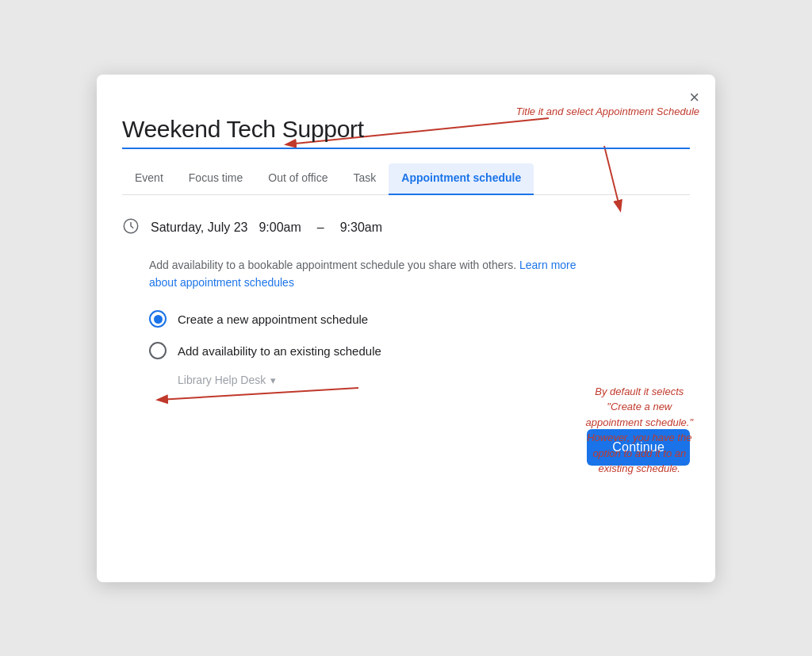 This screenshot has width=812, height=656. Describe the element at coordinates (406, 131) in the screenshot. I see `title-input` at that location.